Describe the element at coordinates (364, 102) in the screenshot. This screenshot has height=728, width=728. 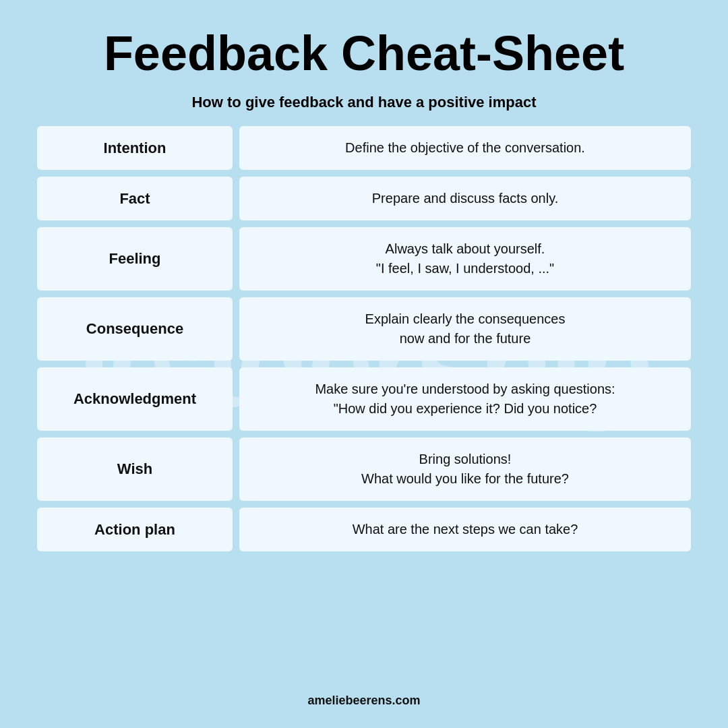
I see `subtitle: How to give feedback and have a positive…` at that location.